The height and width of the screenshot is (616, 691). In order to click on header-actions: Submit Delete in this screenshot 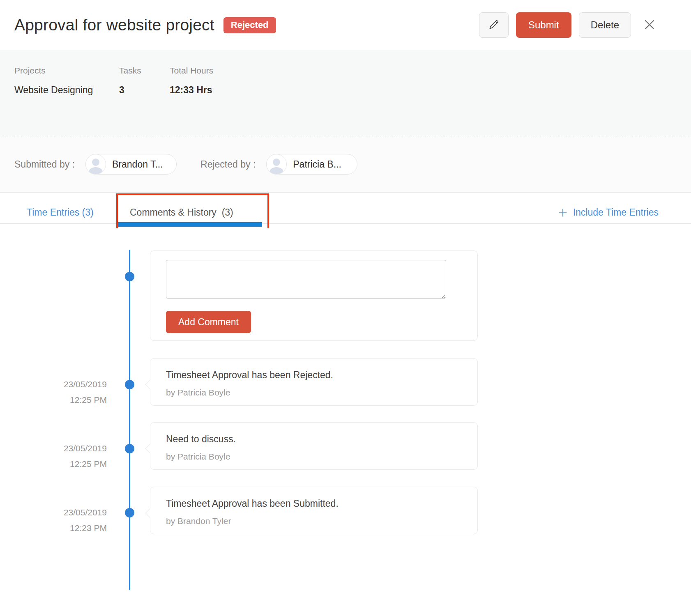, I will do `click(568, 25)`.